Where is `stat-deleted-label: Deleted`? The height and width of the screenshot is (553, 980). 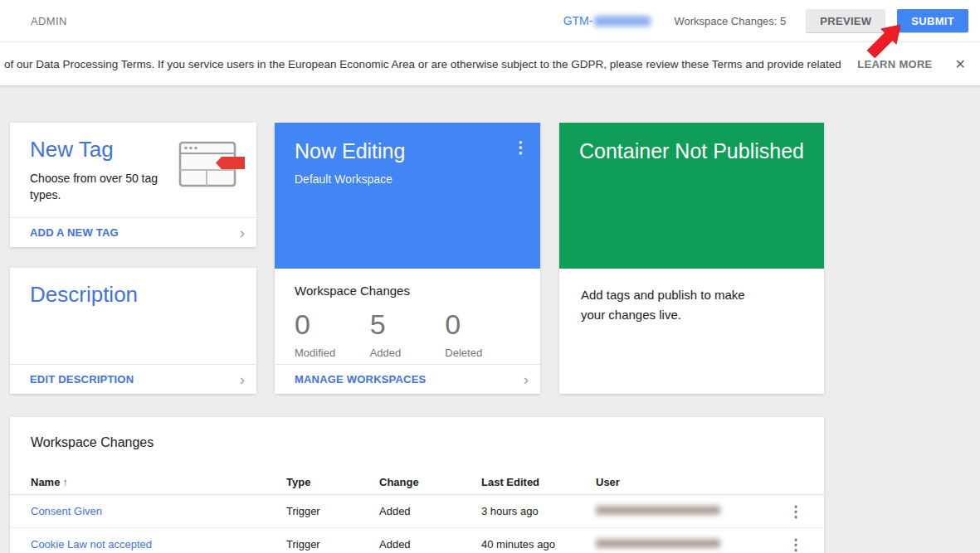
stat-deleted-label: Deleted is located at coordinates (483, 353).